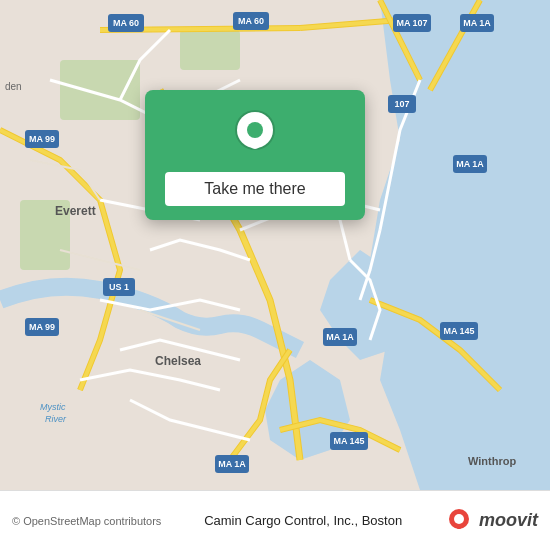  Describe the element at coordinates (255, 189) in the screenshot. I see `take-me-there-button: Take me there` at that location.